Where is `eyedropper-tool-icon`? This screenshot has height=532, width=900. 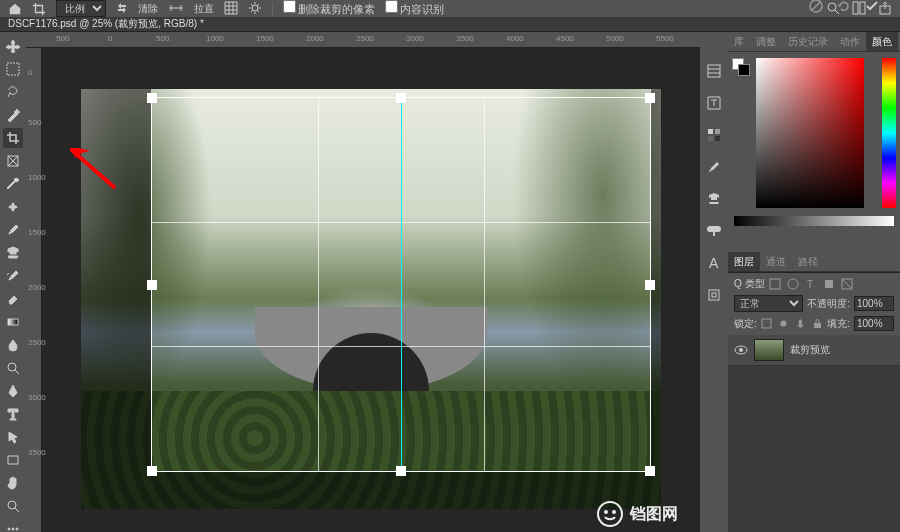
eyedropper-tool-icon is located at coordinates (13, 184).